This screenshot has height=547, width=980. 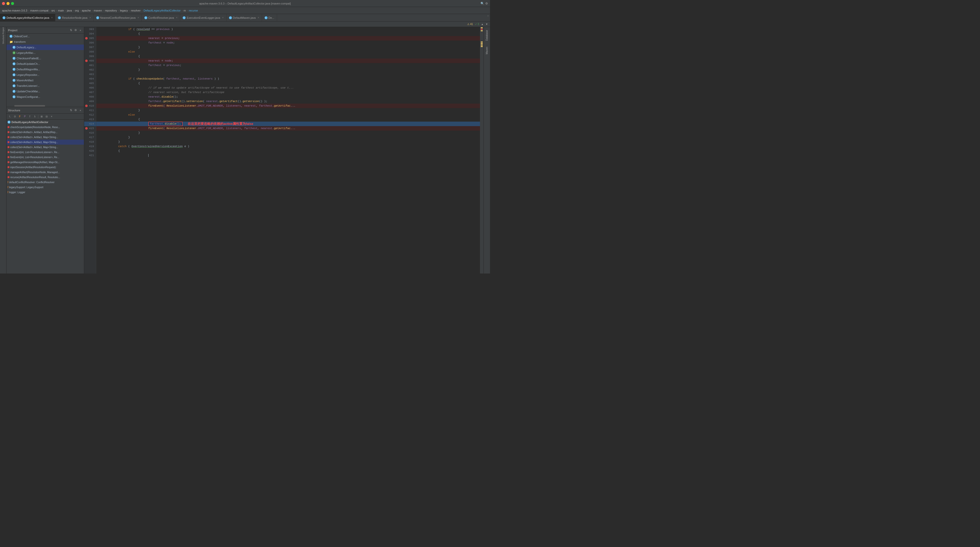 What do you see at coordinates (90, 128) in the screenshot?
I see `line-415: 415` at bounding box center [90, 128].